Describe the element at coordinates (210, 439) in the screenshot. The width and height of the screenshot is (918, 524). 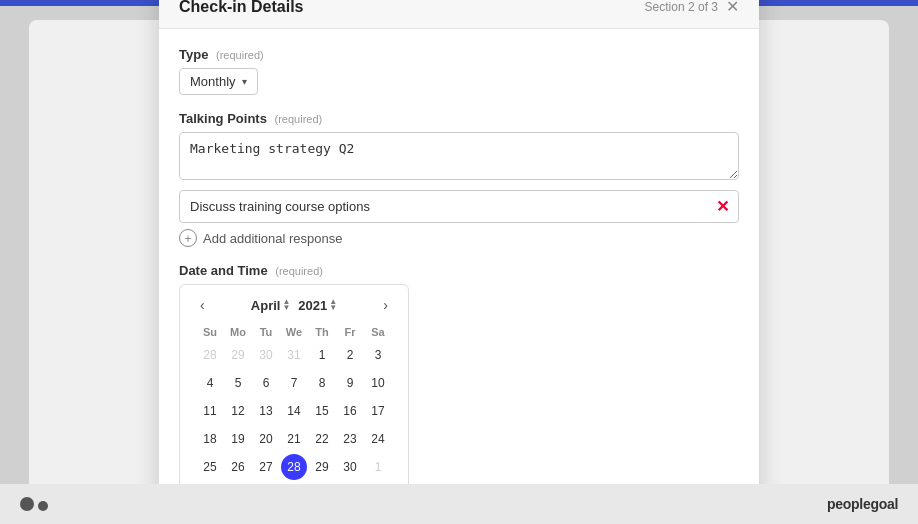
I see `cal-day: 18` at that location.